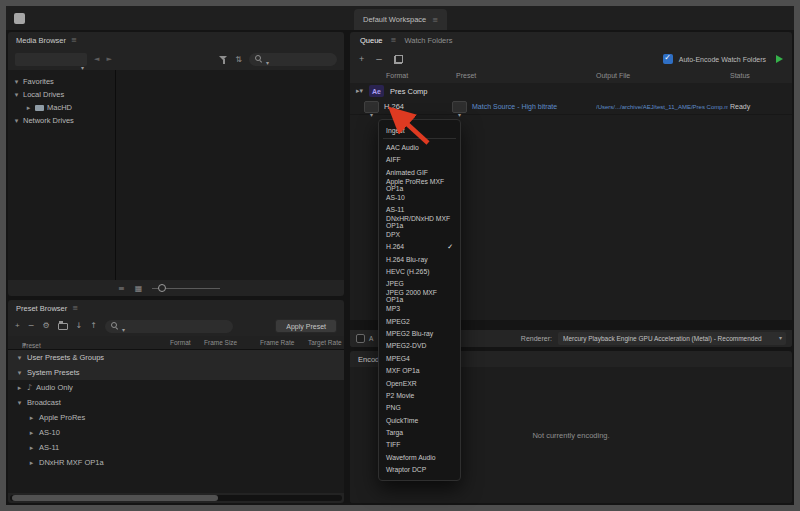  What do you see at coordinates (325, 342) in the screenshot?
I see `column-target-rate: Target Rate` at bounding box center [325, 342].